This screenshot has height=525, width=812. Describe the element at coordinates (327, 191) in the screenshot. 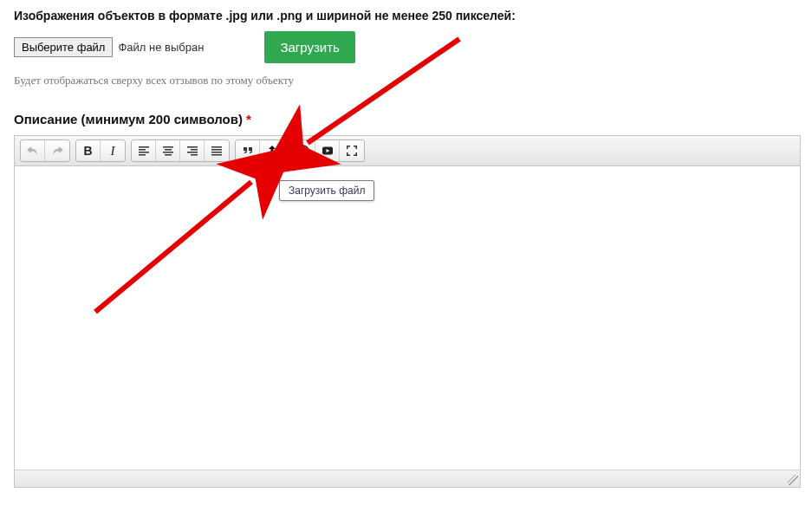

I see `upload-file-tooltip: Загрузить файл` at that location.